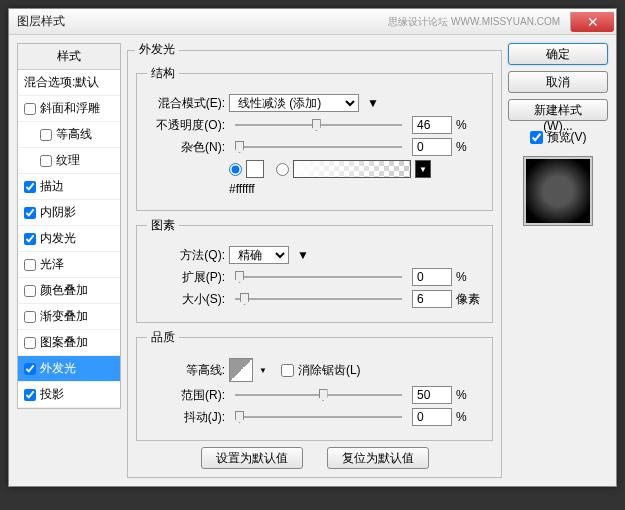 Image resolution: width=625 pixels, height=510 pixels. Describe the element at coordinates (236, 170) in the screenshot. I see `color-radio` at that location.